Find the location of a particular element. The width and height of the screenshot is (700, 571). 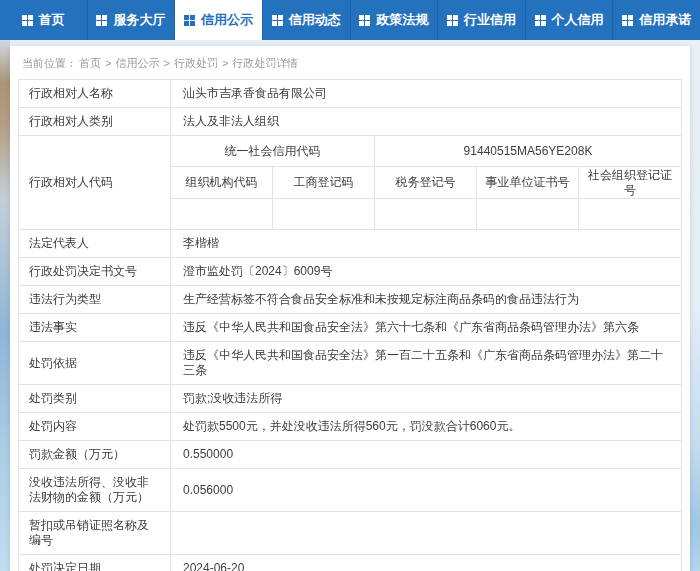

unified-code-label: 统一社会信用代码 is located at coordinates (273, 151).